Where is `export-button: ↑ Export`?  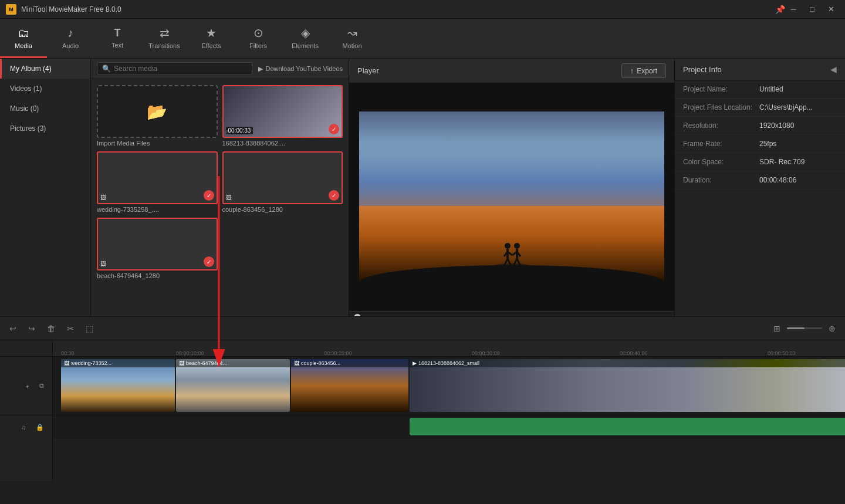
export-button: ↑ Export is located at coordinates (644, 70).